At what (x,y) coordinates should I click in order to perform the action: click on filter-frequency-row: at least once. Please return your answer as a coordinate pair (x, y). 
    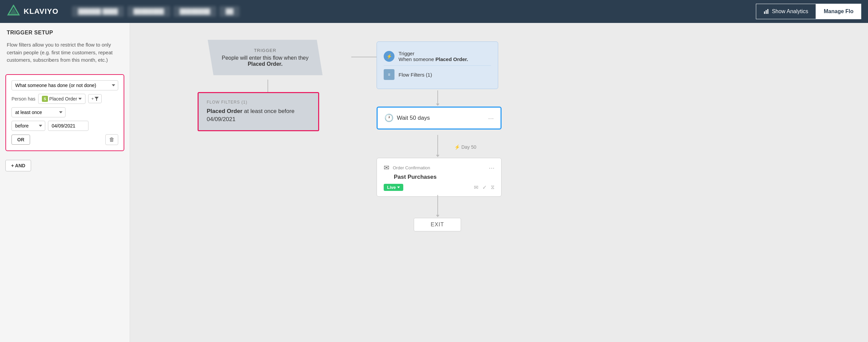
    Looking at the image, I should click on (65, 112).